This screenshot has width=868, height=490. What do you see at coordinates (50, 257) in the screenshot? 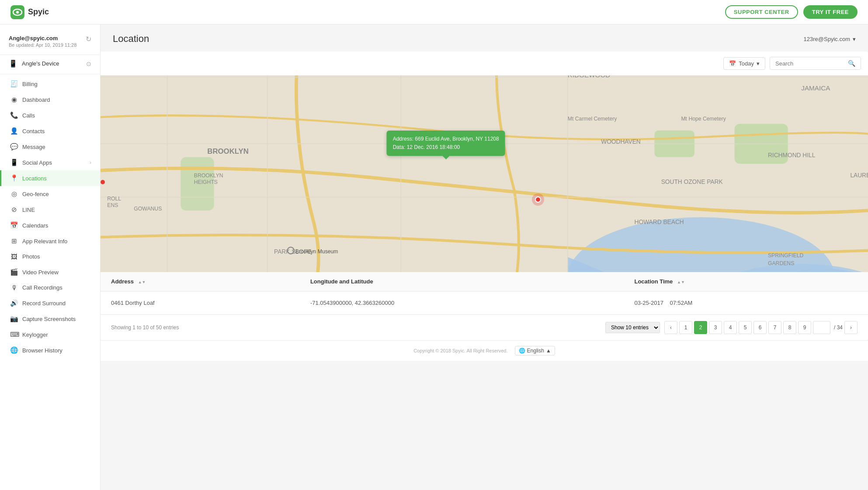
I see `sidebar-item-photos: 🖼 Photos` at bounding box center [50, 257].